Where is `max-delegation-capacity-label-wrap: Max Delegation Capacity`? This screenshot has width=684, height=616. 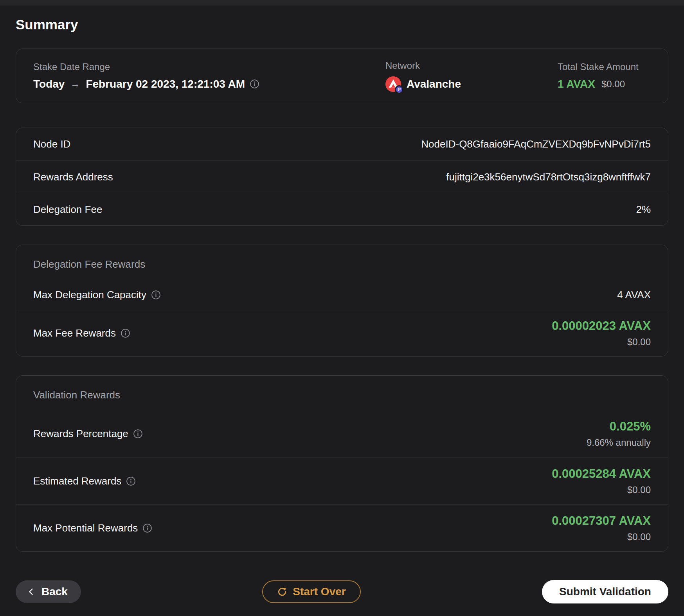
max-delegation-capacity-label-wrap: Max Delegation Capacity is located at coordinates (97, 295).